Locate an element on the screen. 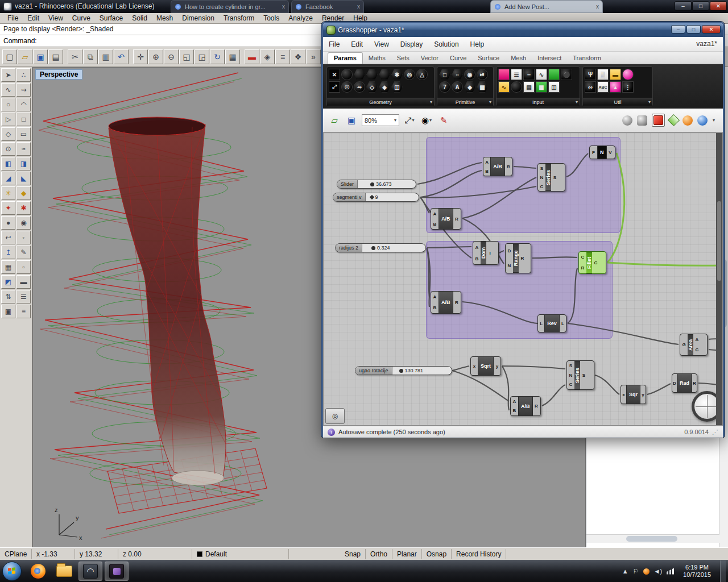 The width and height of the screenshot is (728, 582). input-icon-knob is located at coordinates (516, 87).